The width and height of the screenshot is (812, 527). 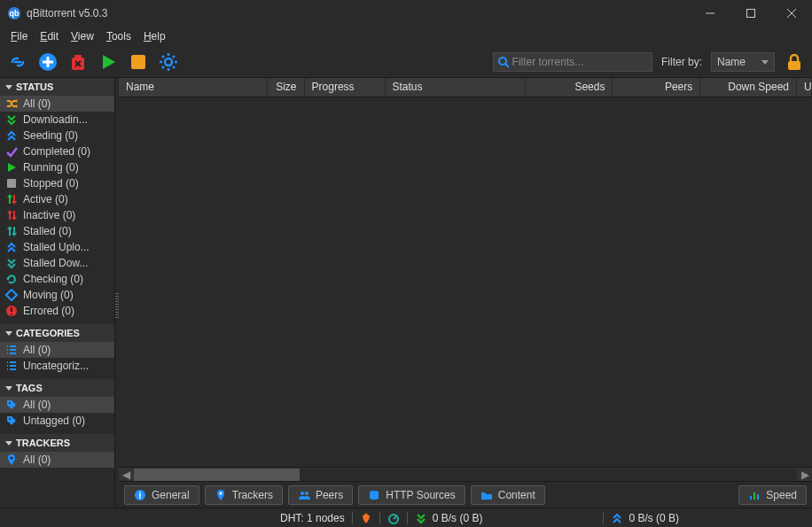 What do you see at coordinates (154, 36) in the screenshot?
I see `menu-help: Help` at bounding box center [154, 36].